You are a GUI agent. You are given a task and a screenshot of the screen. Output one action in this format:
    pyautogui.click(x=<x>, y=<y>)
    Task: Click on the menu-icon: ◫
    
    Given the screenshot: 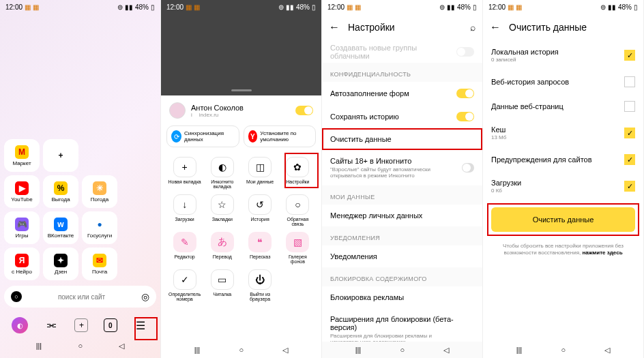 What is the action you would take?
    pyautogui.click(x=260, y=167)
    